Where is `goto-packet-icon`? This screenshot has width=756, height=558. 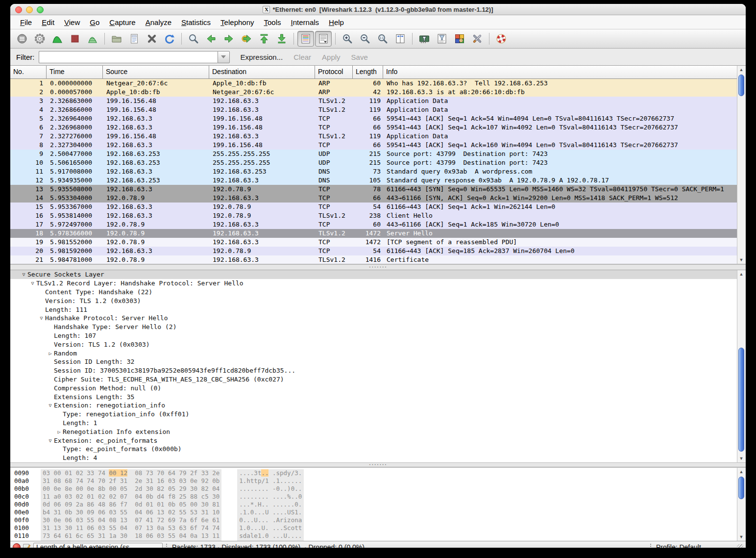 goto-packet-icon is located at coordinates (246, 39).